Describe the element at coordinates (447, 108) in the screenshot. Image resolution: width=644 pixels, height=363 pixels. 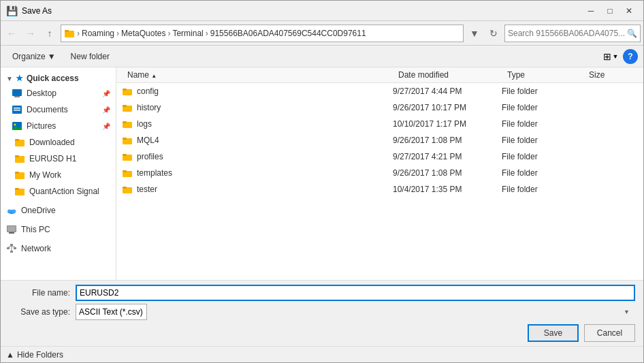
I see `file-date-cell: 9/26/2017 10:17 PM` at that location.